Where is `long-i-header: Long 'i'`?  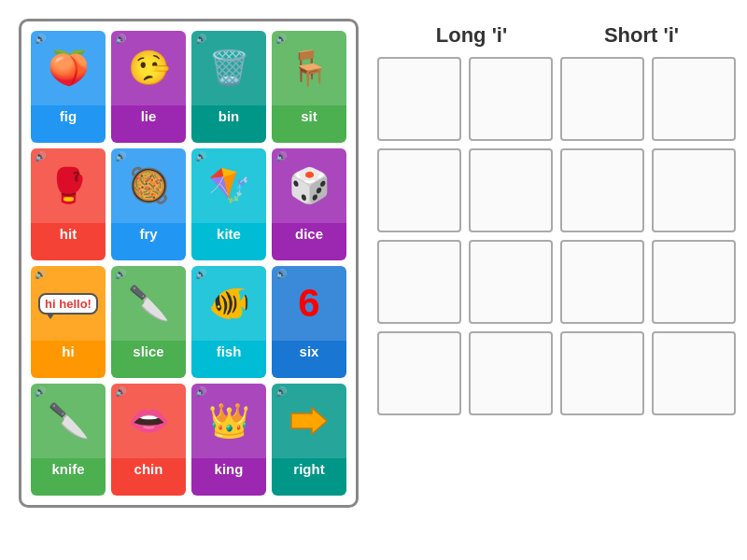
long-i-header: Long 'i' is located at coordinates (472, 35).